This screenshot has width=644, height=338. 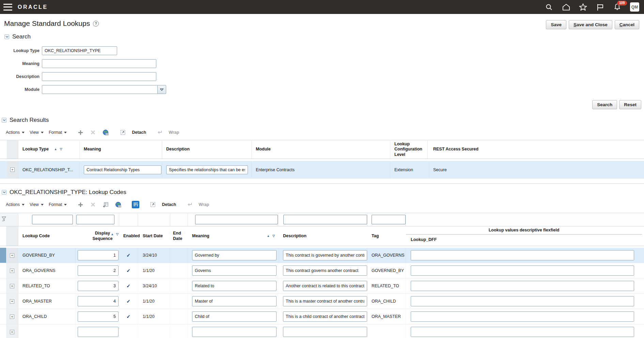 I want to click on table-row: + ORA_MASTER ✓ 1/1/20 ORA_CHILD, so click(x=322, y=302).